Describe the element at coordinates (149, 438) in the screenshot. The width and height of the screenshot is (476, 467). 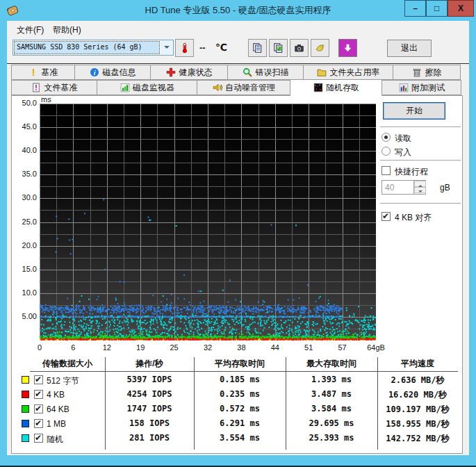
I see `ops-value: 281 IOPS` at that location.